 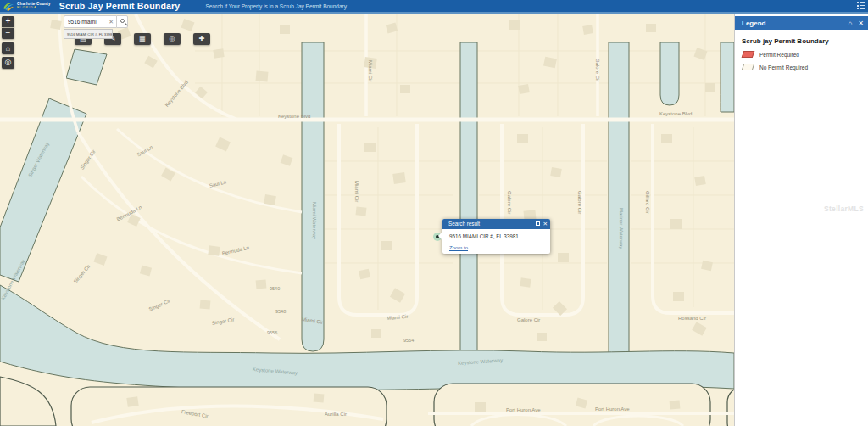 I want to click on legend-swatch-white, so click(x=748, y=67).